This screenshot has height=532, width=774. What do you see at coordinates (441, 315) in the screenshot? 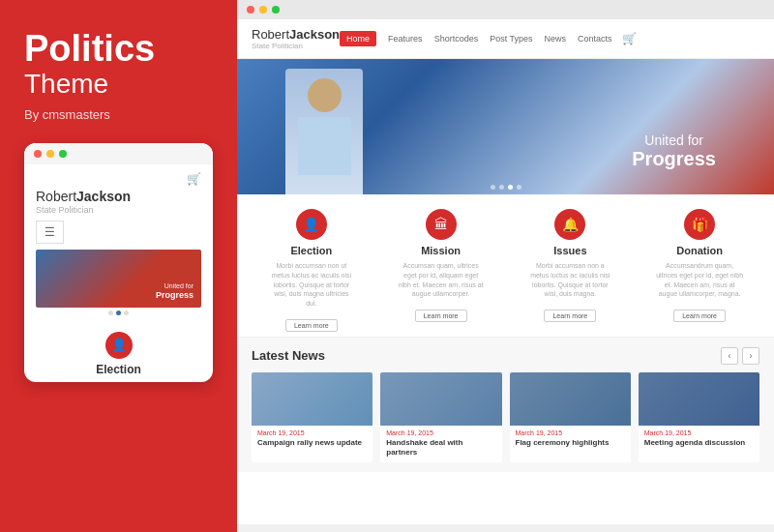
I see `mission-btn: Learn more` at bounding box center [441, 315].